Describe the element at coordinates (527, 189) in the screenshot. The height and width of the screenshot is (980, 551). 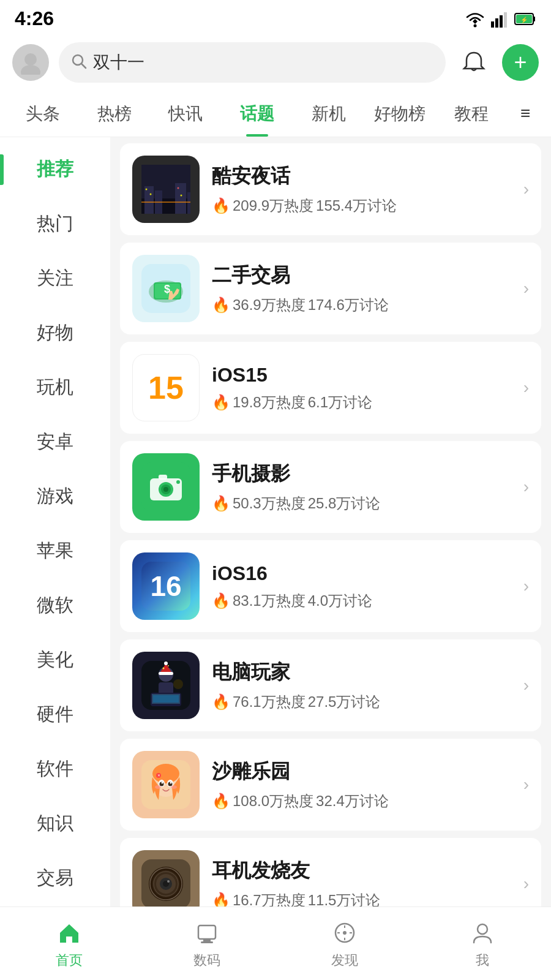
I see `chevron-icon-1: ›` at that location.